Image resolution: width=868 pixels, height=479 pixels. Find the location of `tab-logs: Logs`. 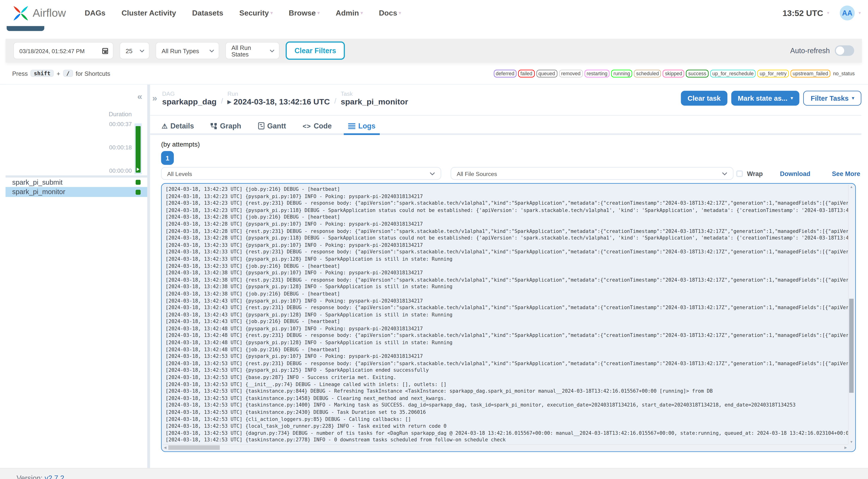

tab-logs: Logs is located at coordinates (362, 127).